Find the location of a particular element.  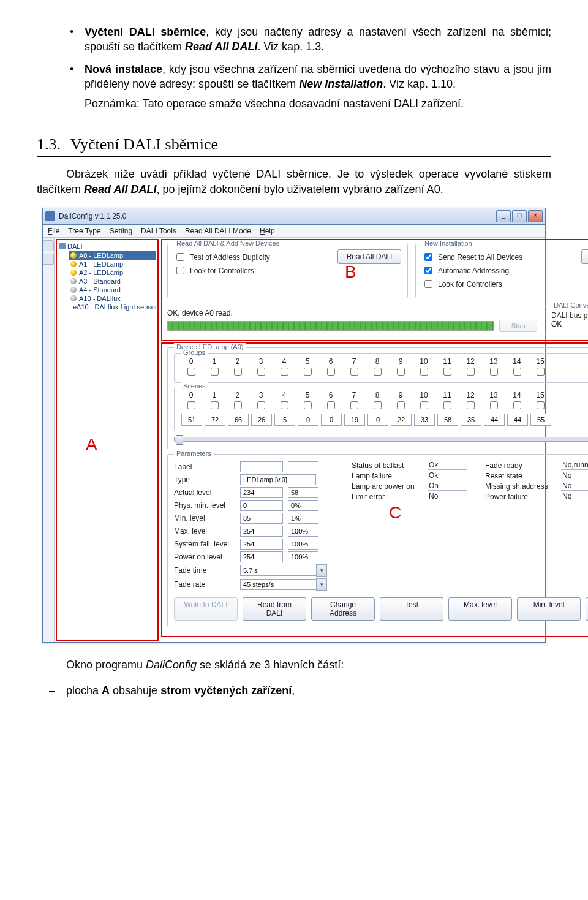

checkbox-duplicity: Test of Address Duplicity is located at coordinates (222, 257).